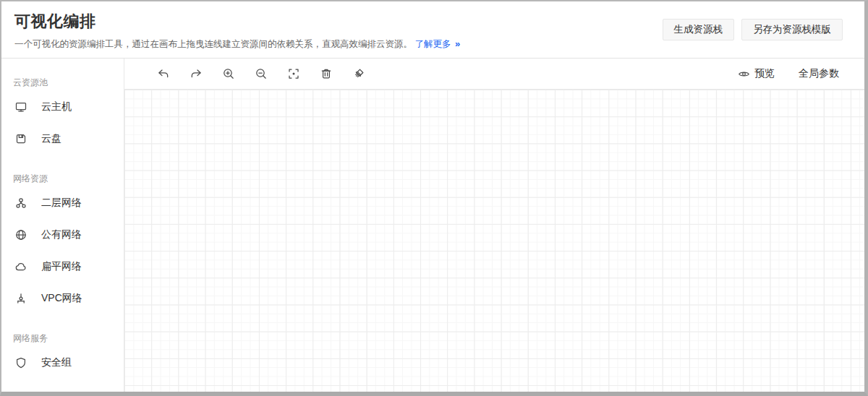 This screenshot has height=396, width=868. Describe the element at coordinates (294, 74) in the screenshot. I see `fit-view-button` at that location.